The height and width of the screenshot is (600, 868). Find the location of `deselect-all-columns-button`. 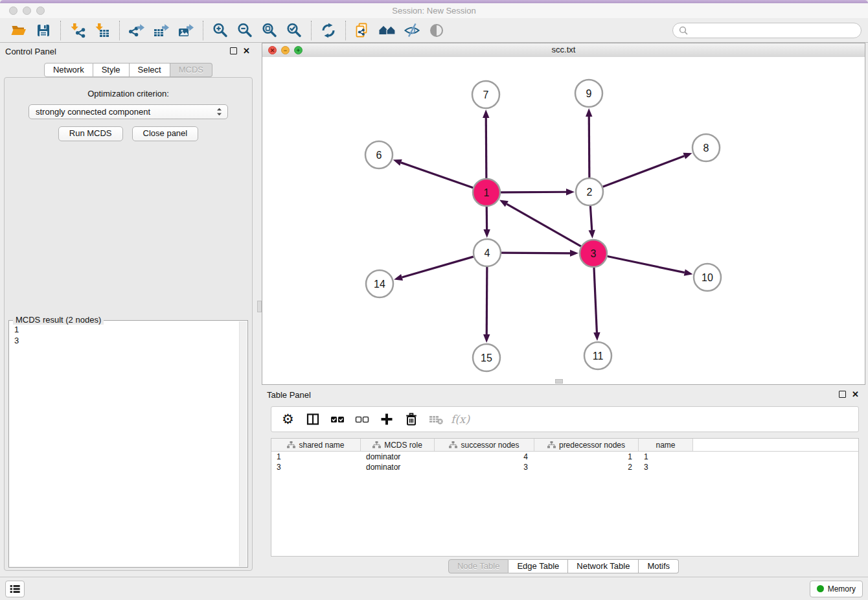

deselect-all-columns-button is located at coordinates (361, 419).